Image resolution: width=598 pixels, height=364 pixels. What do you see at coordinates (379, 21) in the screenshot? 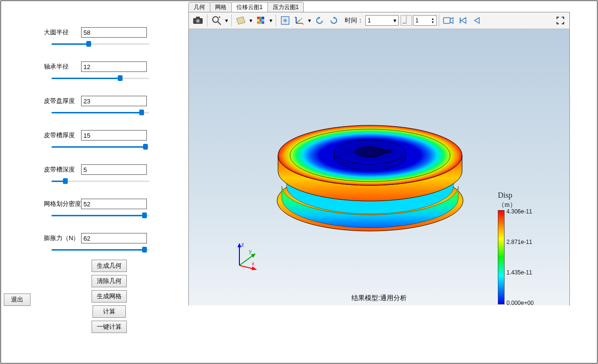
I see `viewport-toolbar: ▾ ▾ ▾ zyx ▾` at bounding box center [379, 21].